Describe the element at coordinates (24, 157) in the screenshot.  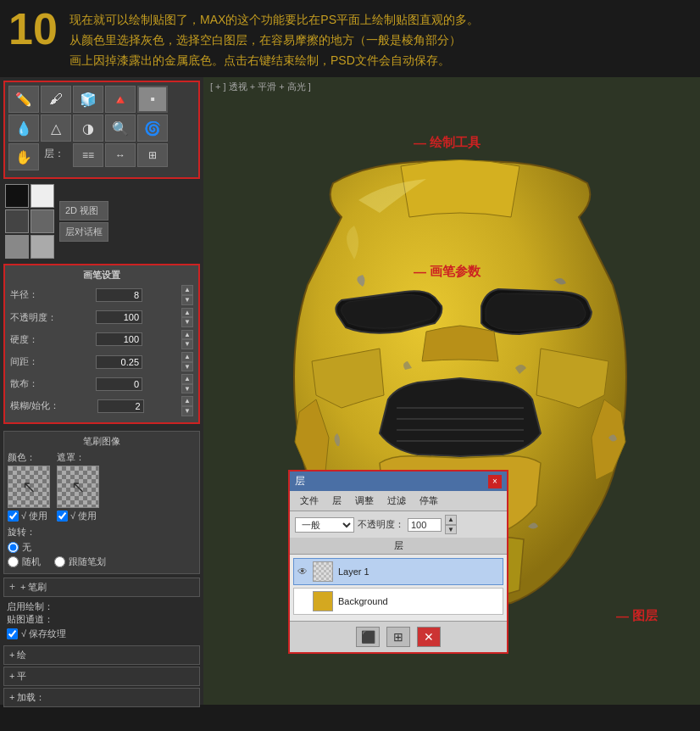
I see `tool-hand: ✋` at that location.